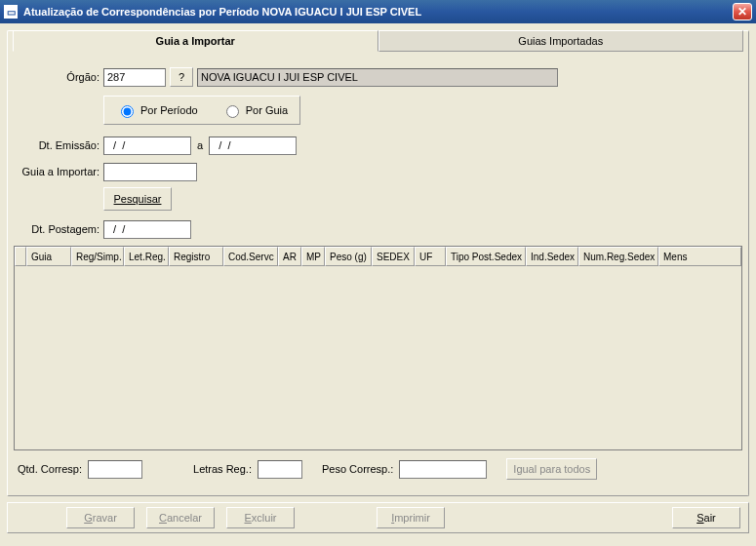  I want to click on guia-importar-label: Guia a Importar:, so click(59, 172).